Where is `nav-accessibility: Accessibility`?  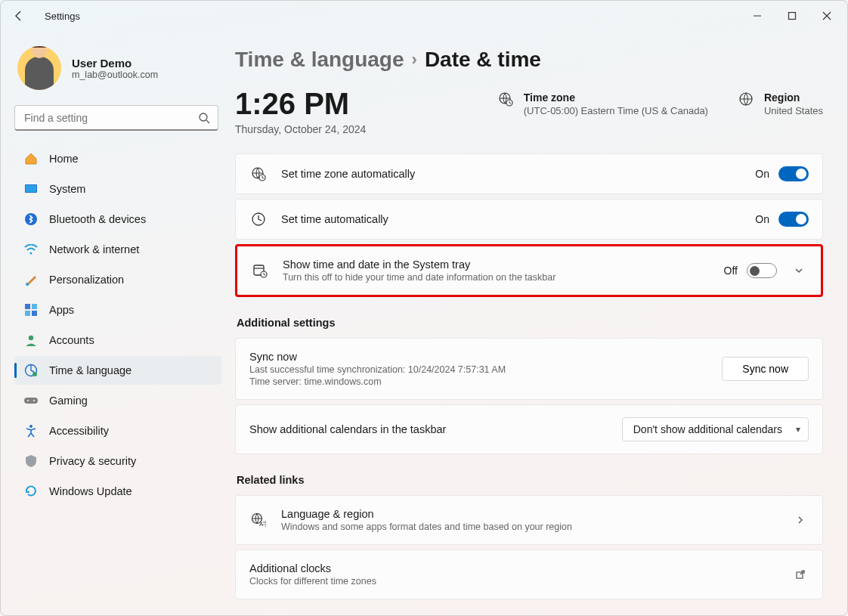
nav-accessibility: Accessibility is located at coordinates (118, 431).